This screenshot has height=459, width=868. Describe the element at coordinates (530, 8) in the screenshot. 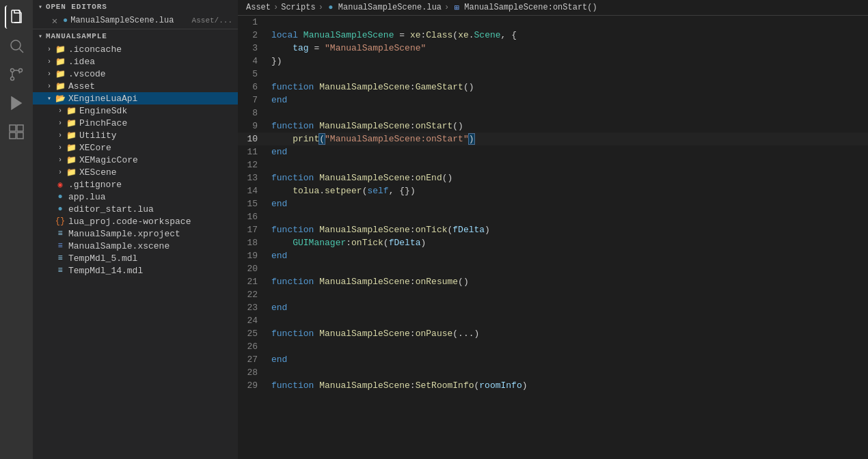

I see `breadcrumb-method: ManualSampleScene:onStart()` at that location.